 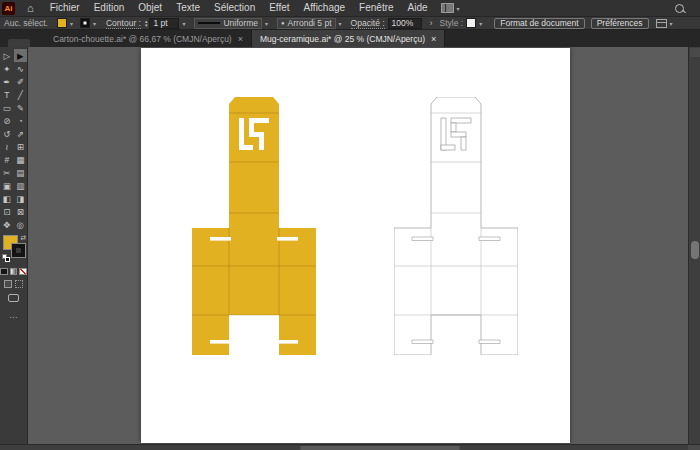 What do you see at coordinates (7, 212) in the screenshot?
I see `artboard-tool-icon: ⊡` at bounding box center [7, 212].